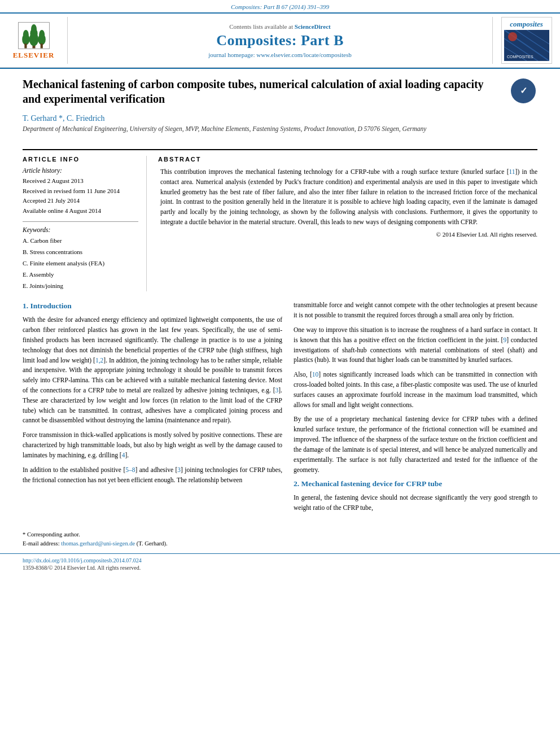 Image resolution: width=560 pixels, height=747 pixels. Describe the element at coordinates (152, 409) in the screenshot. I see `body-left-col: 1. Introduction With the desire for adva…` at that location.